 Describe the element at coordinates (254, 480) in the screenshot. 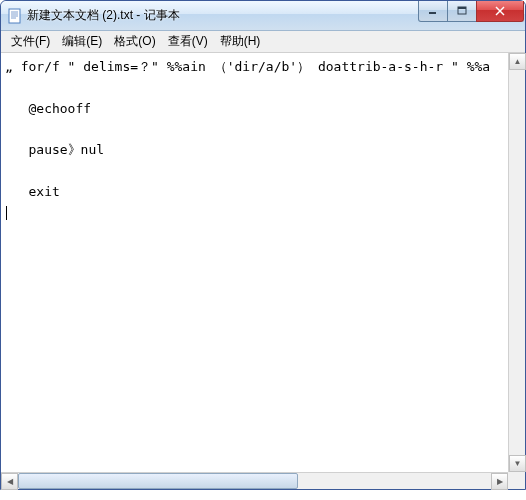

I see `horizontal-scrollbar: ◀ ▶` at that location.